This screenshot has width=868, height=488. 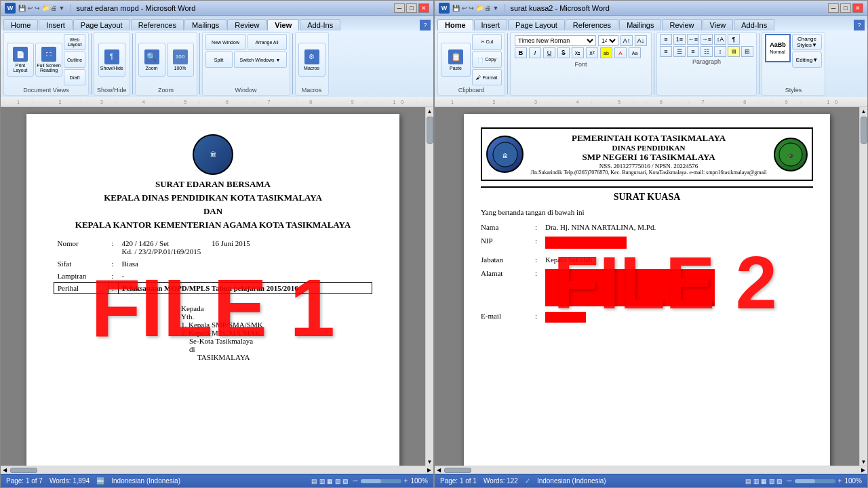 I want to click on underline-btn: U, so click(x=549, y=53).